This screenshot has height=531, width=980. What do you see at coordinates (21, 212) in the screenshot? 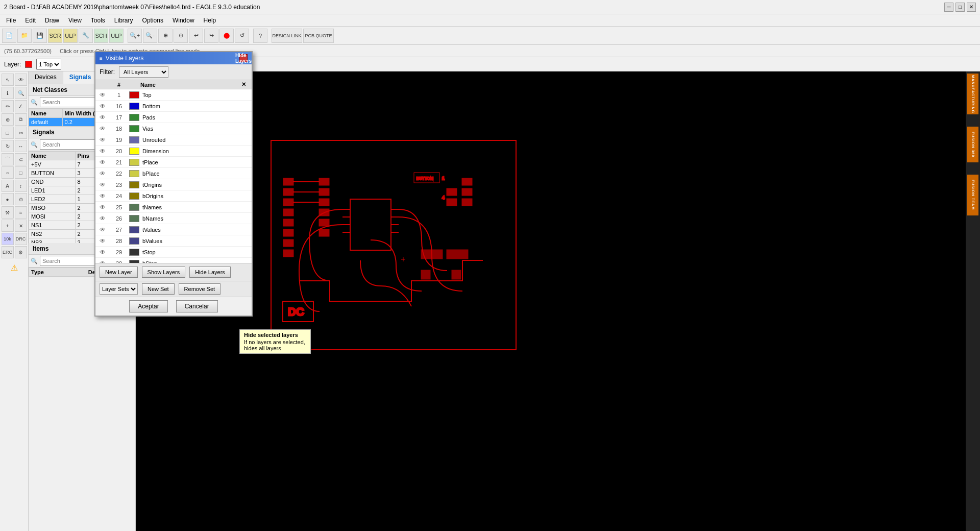
I see `optimize-tool: ≈` at bounding box center [21, 212].